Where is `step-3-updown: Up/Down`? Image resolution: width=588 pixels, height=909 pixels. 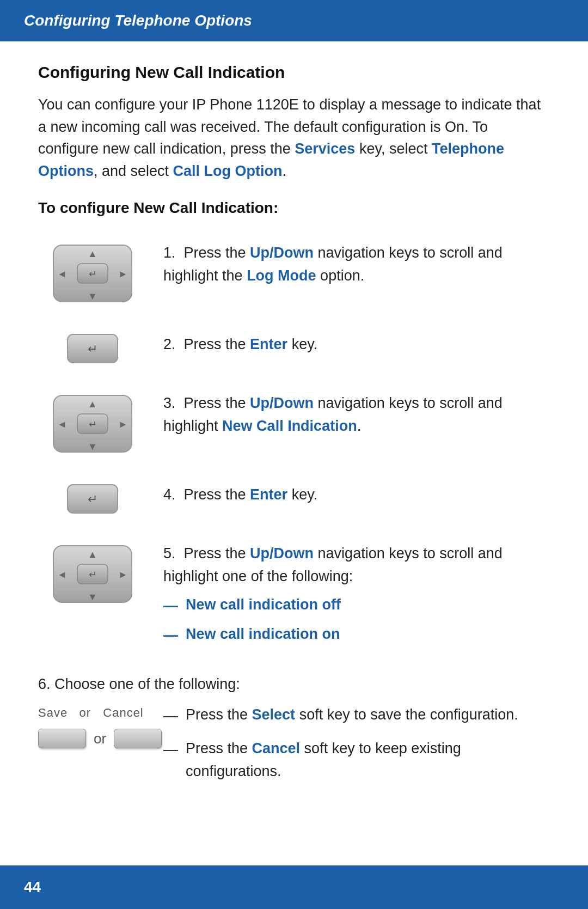
step-3-updown: Up/Down is located at coordinates (282, 403).